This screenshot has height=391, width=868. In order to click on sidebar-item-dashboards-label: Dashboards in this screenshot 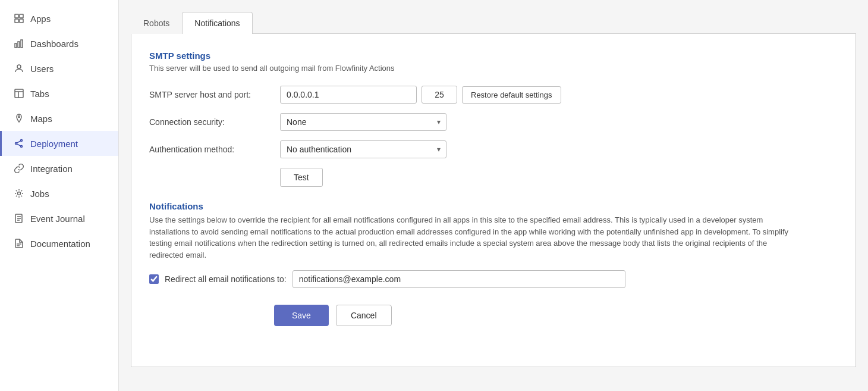, I will do `click(55, 44)`.